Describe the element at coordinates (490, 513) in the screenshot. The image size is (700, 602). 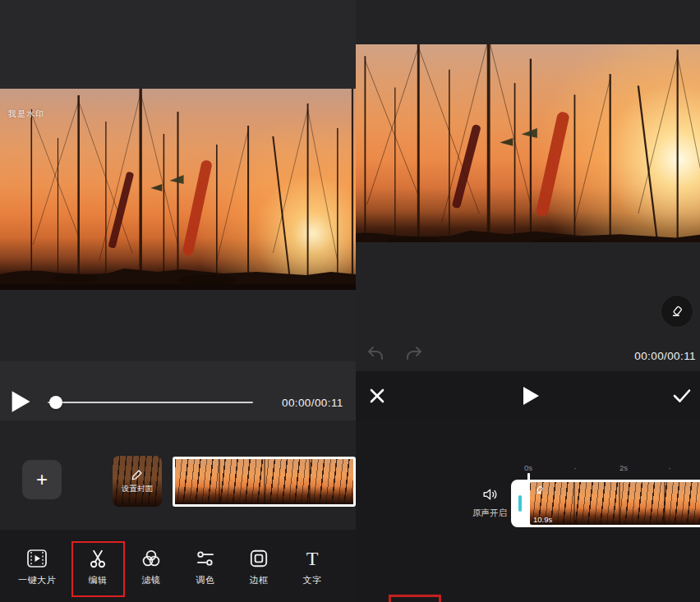
I see `original-sound-label: 原声开启` at that location.